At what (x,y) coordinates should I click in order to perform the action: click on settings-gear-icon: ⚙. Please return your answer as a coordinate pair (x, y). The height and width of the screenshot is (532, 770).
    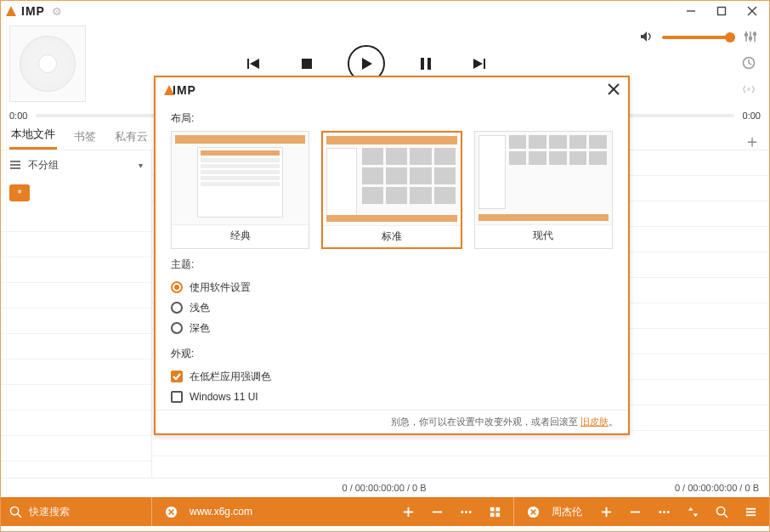
    Looking at the image, I should click on (57, 12).